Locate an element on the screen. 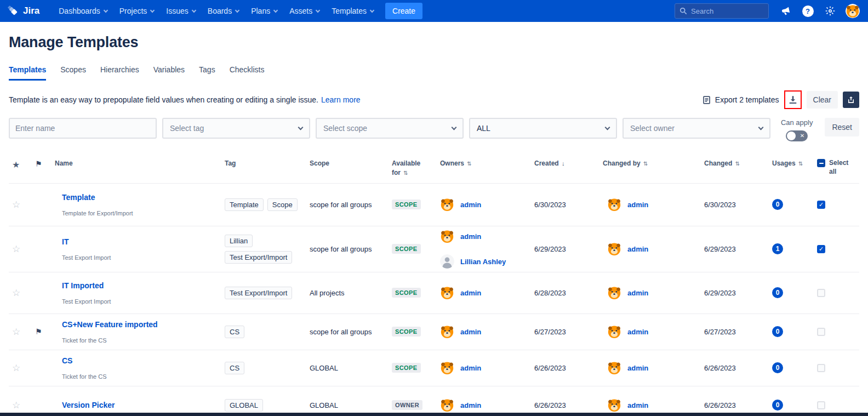  name-filter-input is located at coordinates (83, 128).